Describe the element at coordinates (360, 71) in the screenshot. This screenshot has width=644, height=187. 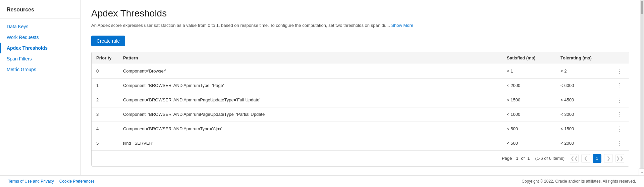
I see `table-row: 0 Component='Browser' < 1 < 2 ⋮` at that location.